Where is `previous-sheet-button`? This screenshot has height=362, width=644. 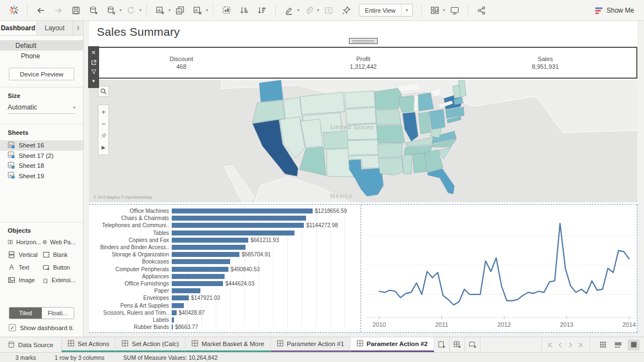
previous-sheet-button is located at coordinates (560, 345).